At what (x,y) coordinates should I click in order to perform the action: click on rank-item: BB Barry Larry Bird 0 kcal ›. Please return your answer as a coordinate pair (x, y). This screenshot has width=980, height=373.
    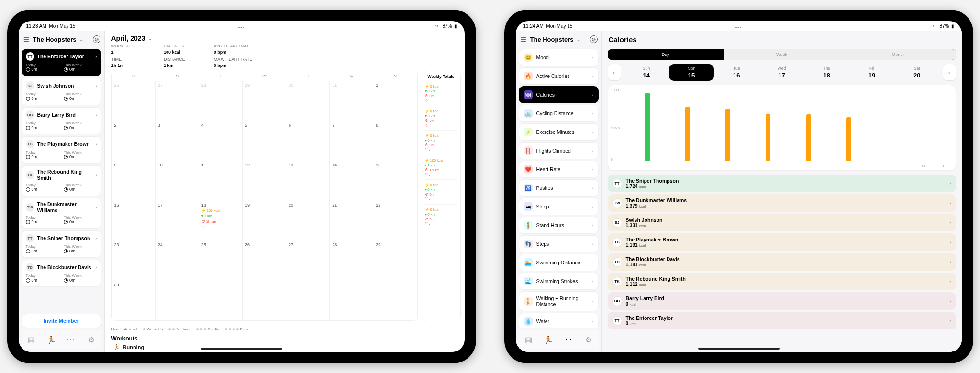
    Looking at the image, I should click on (782, 301).